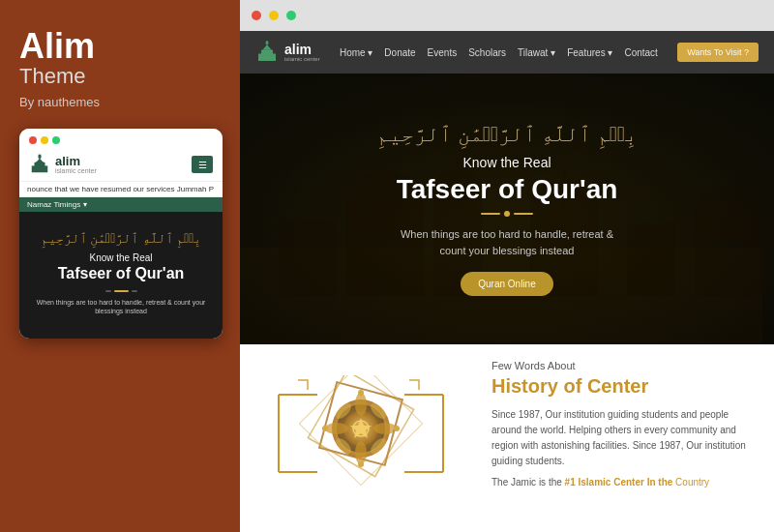 The image size is (774, 532). What do you see at coordinates (121, 291) in the screenshot?
I see `mobile-divider-dots` at bounding box center [121, 291].